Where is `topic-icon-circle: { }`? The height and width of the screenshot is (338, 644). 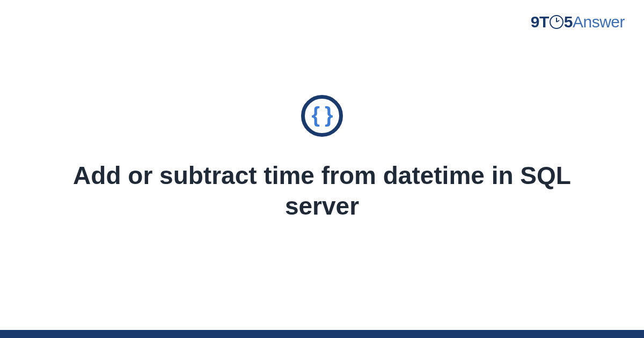
topic-icon-circle: { } is located at coordinates (322, 116).